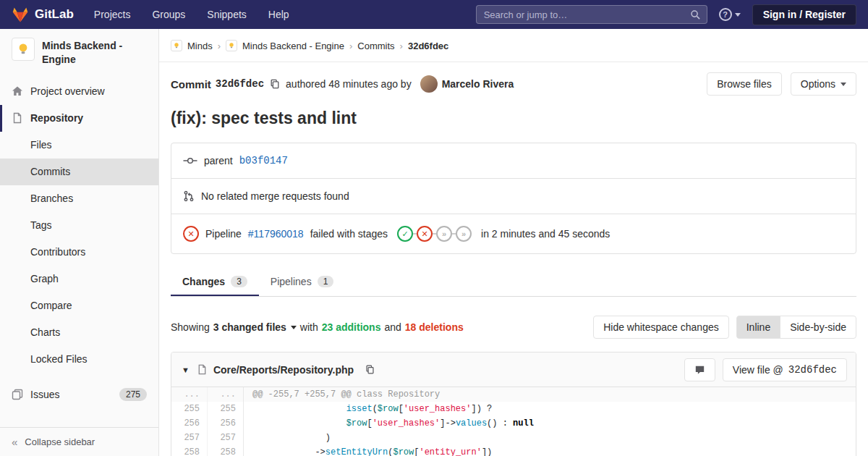 The image size is (868, 456). Describe the element at coordinates (478, 84) in the screenshot. I see `author-name: Marcelo Rivera` at that location.